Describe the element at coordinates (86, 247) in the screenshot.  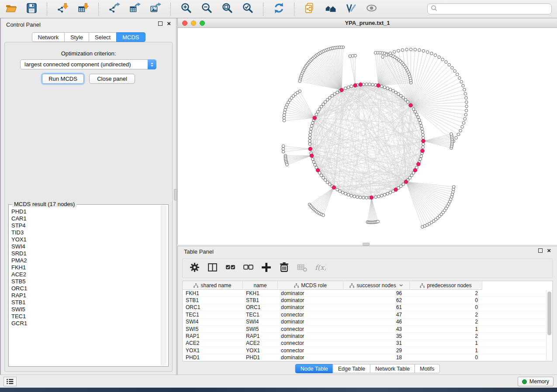
I see `result-node-item: SWI4` at that location.